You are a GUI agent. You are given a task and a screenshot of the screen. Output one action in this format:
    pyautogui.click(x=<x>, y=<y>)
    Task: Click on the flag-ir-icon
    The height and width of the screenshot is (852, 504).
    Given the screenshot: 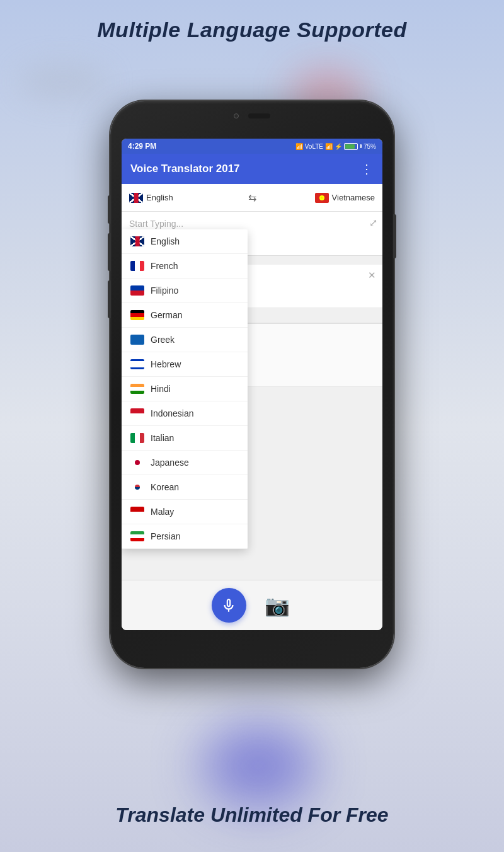 What is the action you would take?
    pyautogui.click(x=137, y=536)
    